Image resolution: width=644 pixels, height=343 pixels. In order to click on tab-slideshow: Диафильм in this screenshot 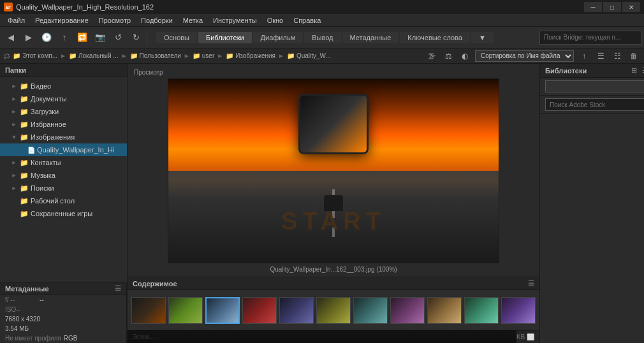, I will do `click(278, 38)`.